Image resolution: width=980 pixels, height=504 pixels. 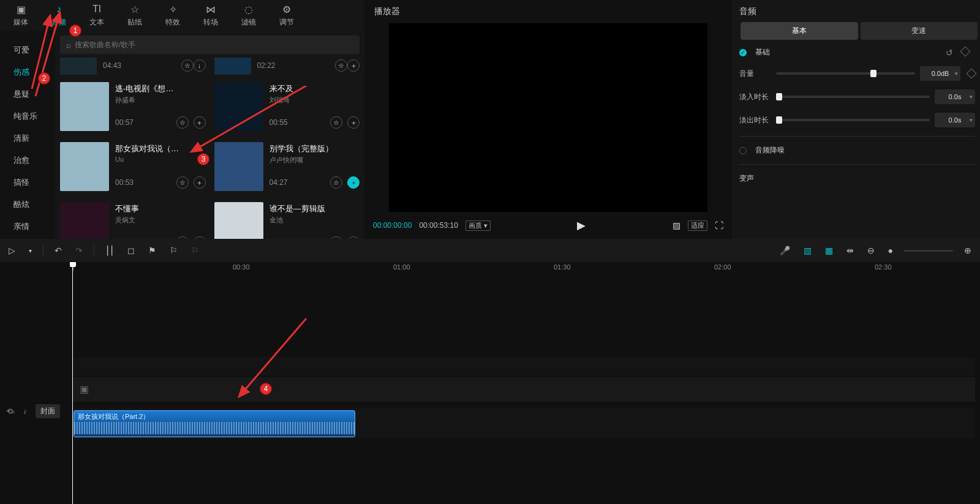 What do you see at coordinates (698, 225) in the screenshot?
I see `scale-fit-button: 适应` at bounding box center [698, 225].